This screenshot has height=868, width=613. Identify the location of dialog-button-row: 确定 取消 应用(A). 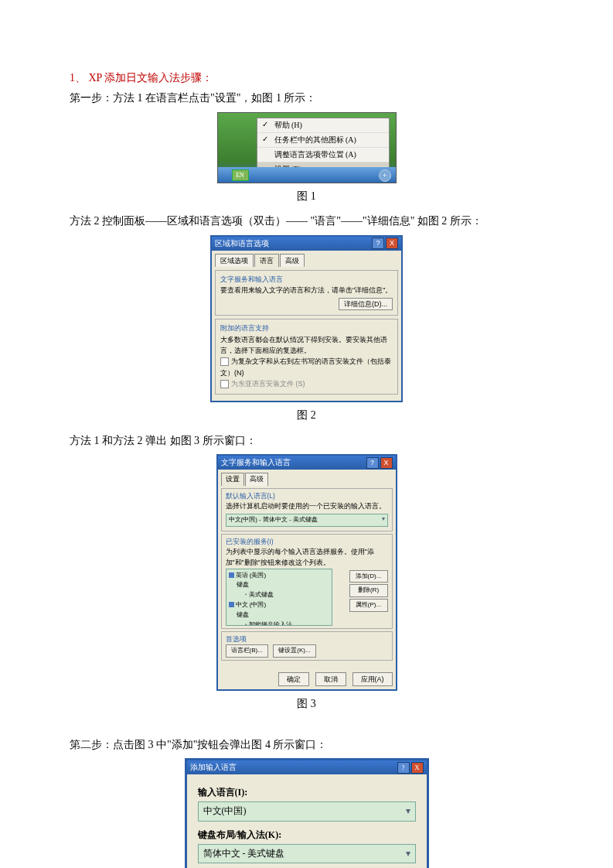
(307, 678).